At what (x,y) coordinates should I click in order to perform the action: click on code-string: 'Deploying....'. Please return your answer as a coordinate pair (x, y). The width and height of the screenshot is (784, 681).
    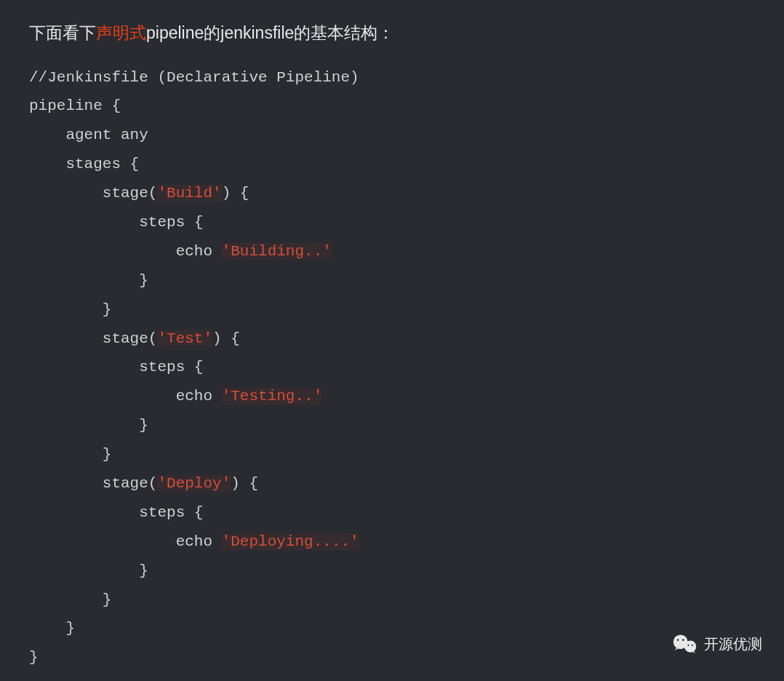
    Looking at the image, I should click on (291, 541).